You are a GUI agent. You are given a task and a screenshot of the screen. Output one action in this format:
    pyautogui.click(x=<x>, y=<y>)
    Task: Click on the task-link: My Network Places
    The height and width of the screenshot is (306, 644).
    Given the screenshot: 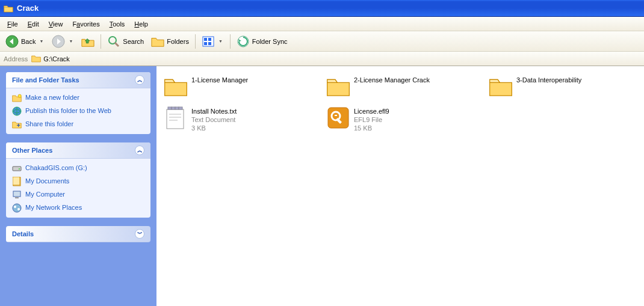 What is the action you would take?
    pyautogui.click(x=78, y=208)
    